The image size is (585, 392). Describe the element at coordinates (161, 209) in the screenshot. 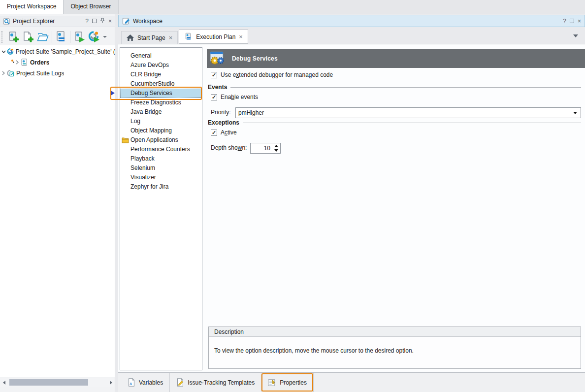

I see `options-category-list: General Azure DevOps CLR Bridge Cucumber…` at that location.